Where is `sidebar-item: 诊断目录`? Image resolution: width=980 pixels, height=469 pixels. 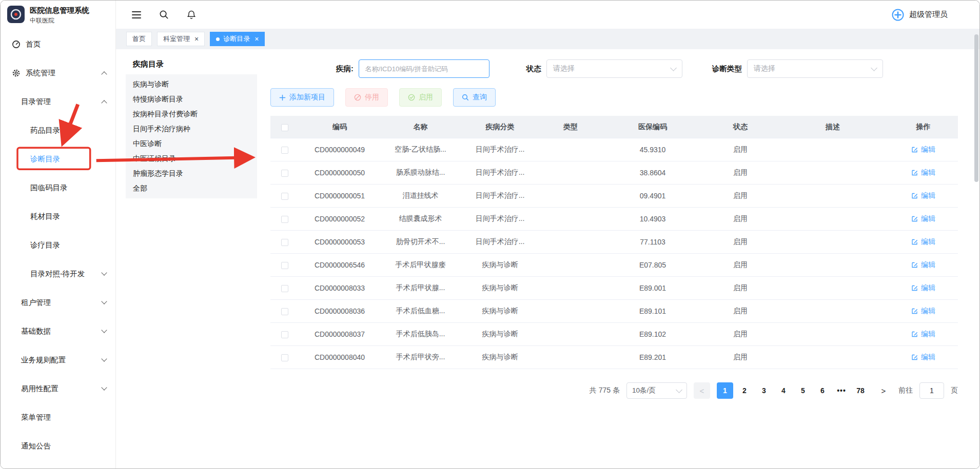
sidebar-item: 诊断目录 is located at coordinates (58, 159).